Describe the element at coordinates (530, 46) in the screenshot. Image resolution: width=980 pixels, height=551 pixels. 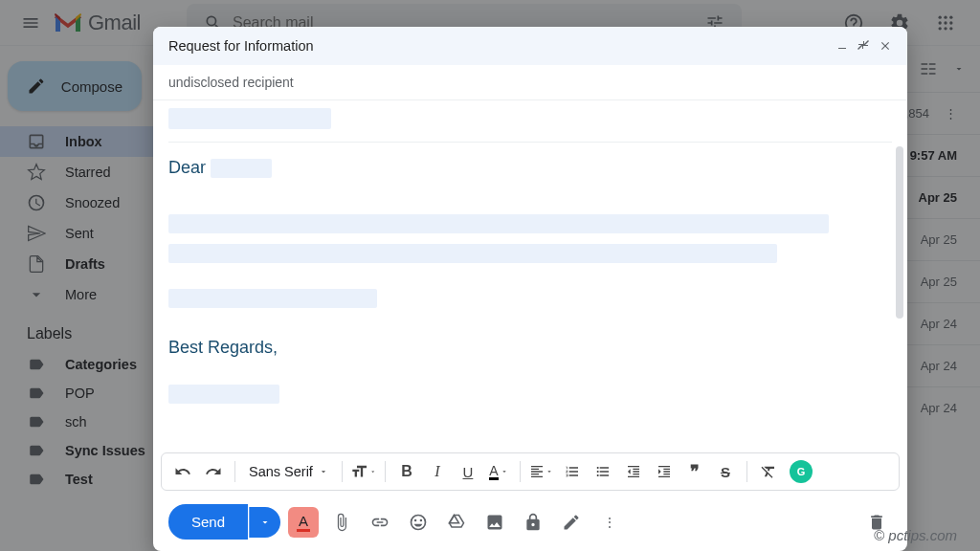
I see `compose-titlebar: Request for Information` at that location.